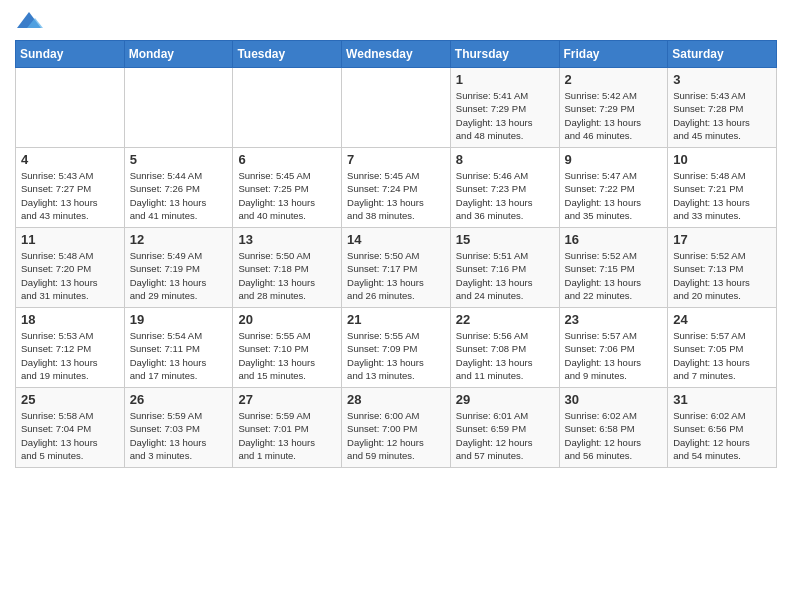  Describe the element at coordinates (505, 436) in the screenshot. I see `cell-info: Sunrise: 6:01 AM Sunset: 6:59 PM Dayligh…` at that location.